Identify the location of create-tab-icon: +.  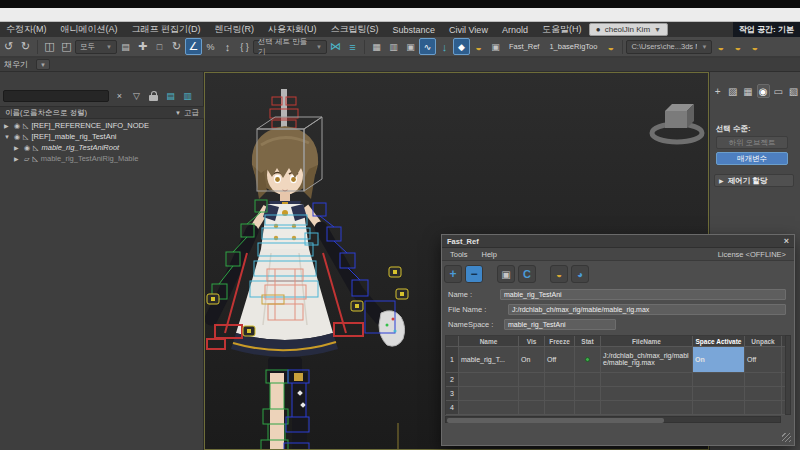
(718, 91).